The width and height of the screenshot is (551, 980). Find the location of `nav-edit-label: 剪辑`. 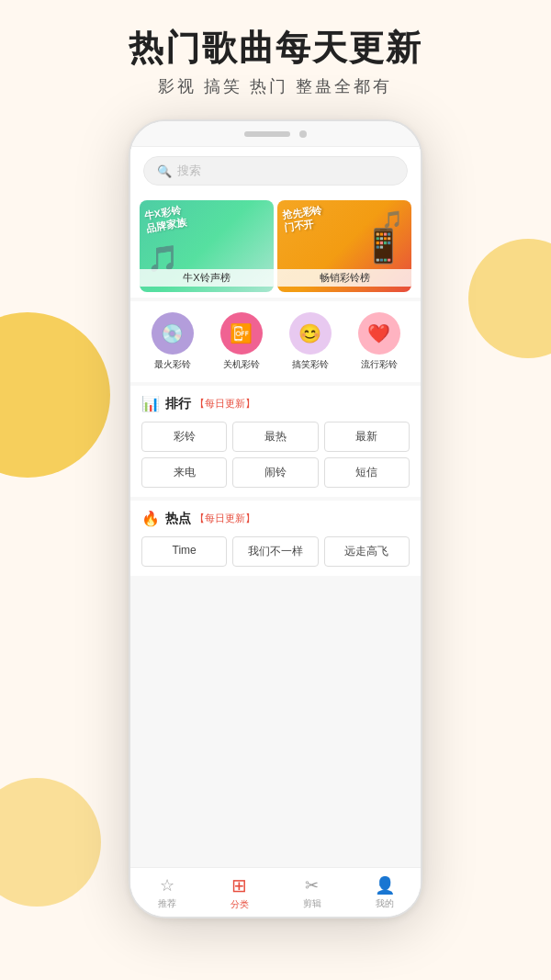

nav-edit-label: 剪辑 is located at coordinates (312, 904).